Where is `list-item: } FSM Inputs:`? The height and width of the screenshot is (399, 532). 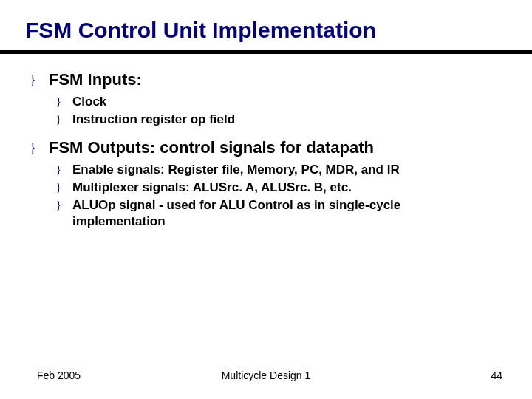
list-item: } FSM Inputs: is located at coordinates (268, 80).